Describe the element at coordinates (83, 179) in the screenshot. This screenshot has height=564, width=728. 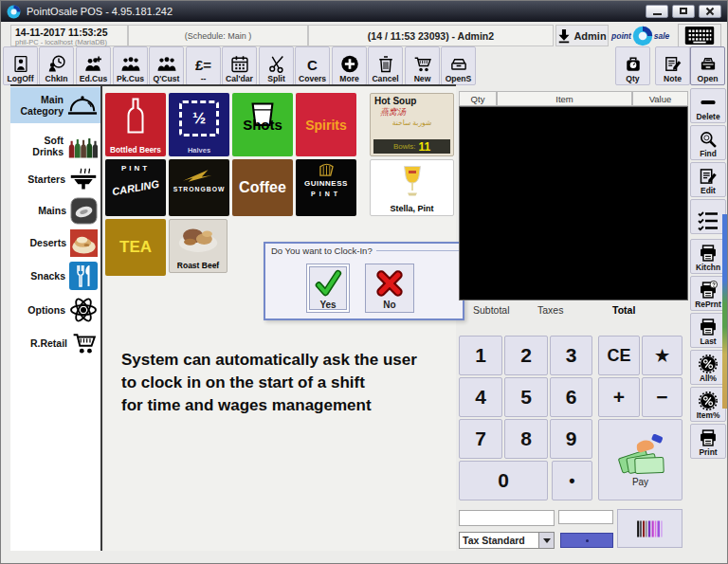
I see `soup-bowl-icon` at that location.